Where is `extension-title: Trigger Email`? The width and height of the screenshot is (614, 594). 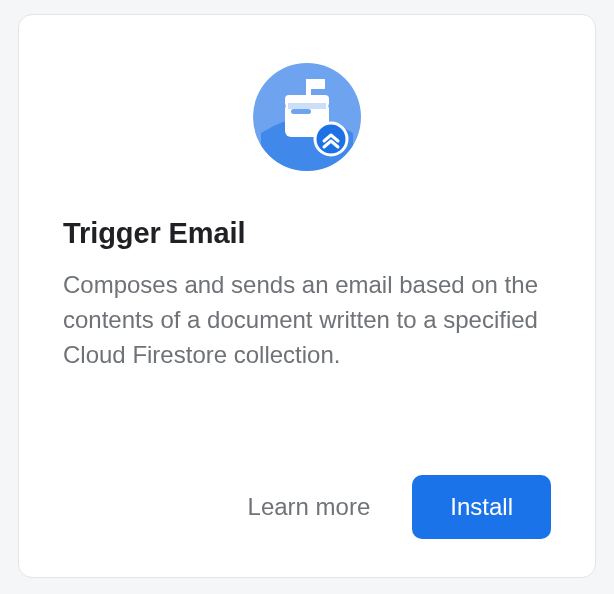 extension-title: Trigger Email is located at coordinates (307, 234).